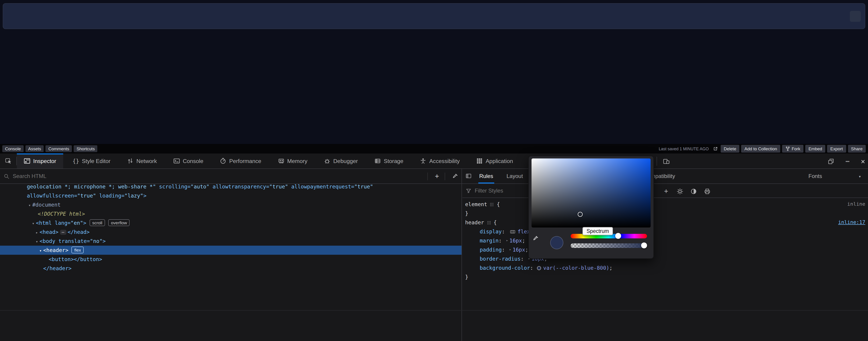 Image resolution: width=868 pixels, height=341 pixels. Describe the element at coordinates (119, 223) in the screenshot. I see `node-badge: overflow` at that location.